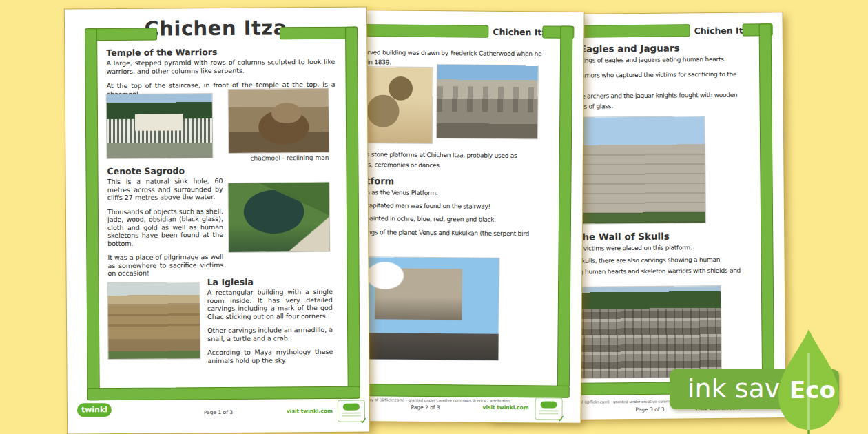 This screenshot has height=434, width=868. Describe the element at coordinates (165, 230) in the screenshot. I see `page1-cenote-column: This is a natural sink hole, 60 metres a…` at that location.